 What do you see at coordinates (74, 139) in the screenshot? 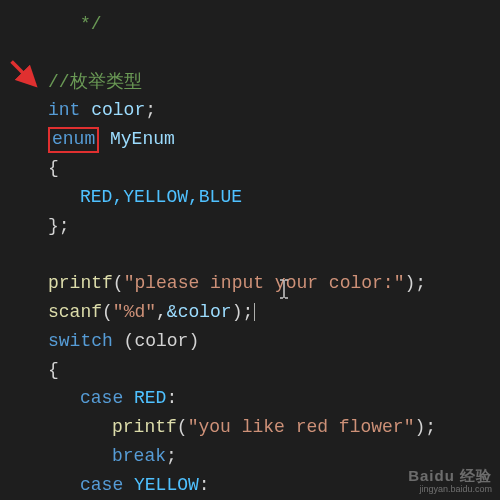
I see `keyword-enum: enum` at bounding box center [74, 139].